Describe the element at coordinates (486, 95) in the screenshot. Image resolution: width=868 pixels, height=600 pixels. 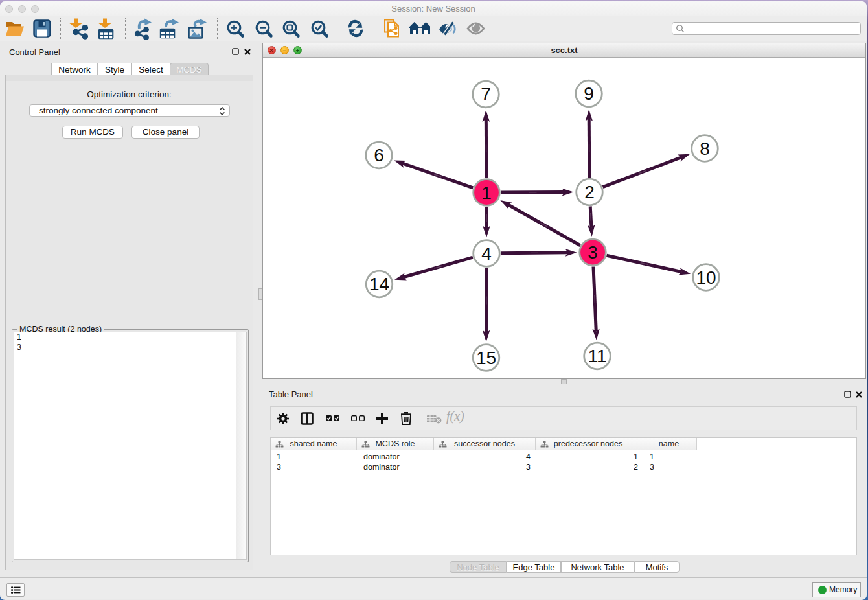
I see `svg-text: 7` at that location.